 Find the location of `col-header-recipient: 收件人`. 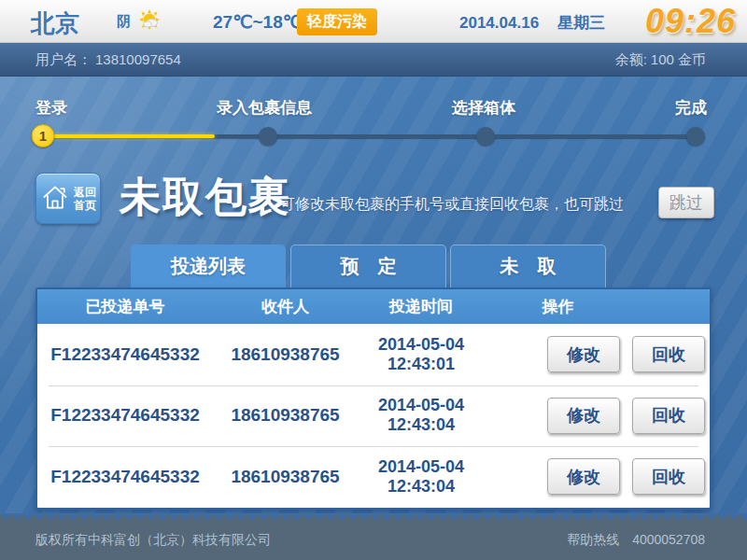

col-header-recipient: 收件人 is located at coordinates (286, 306).